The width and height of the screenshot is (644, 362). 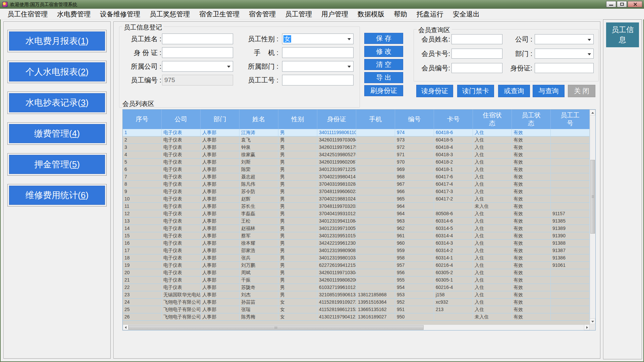 What do you see at coordinates (337, 119) in the screenshot?
I see `column-header: 身份证` at bounding box center [337, 119].